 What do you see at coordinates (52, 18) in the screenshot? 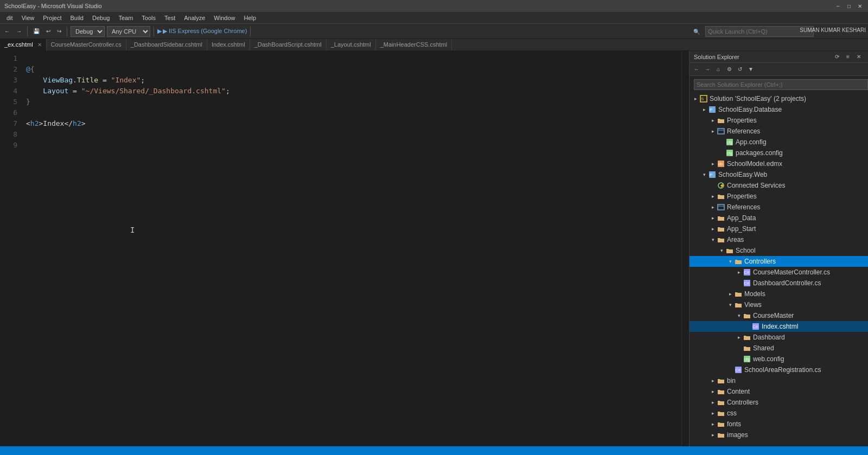
I see `menu-item-project: Project` at bounding box center [52, 18].